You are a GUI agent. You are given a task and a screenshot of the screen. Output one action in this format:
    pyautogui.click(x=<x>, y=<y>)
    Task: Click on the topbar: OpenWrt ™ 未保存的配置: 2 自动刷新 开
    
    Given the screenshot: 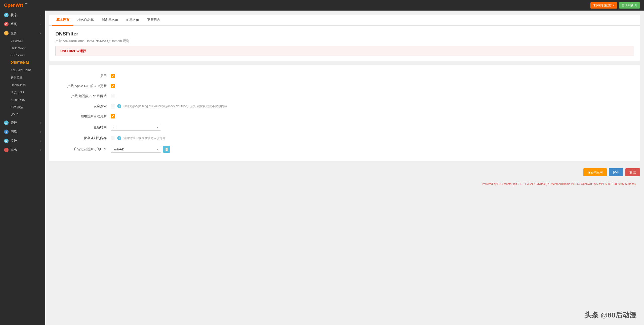 What is the action you would take?
    pyautogui.click(x=322, y=5)
    